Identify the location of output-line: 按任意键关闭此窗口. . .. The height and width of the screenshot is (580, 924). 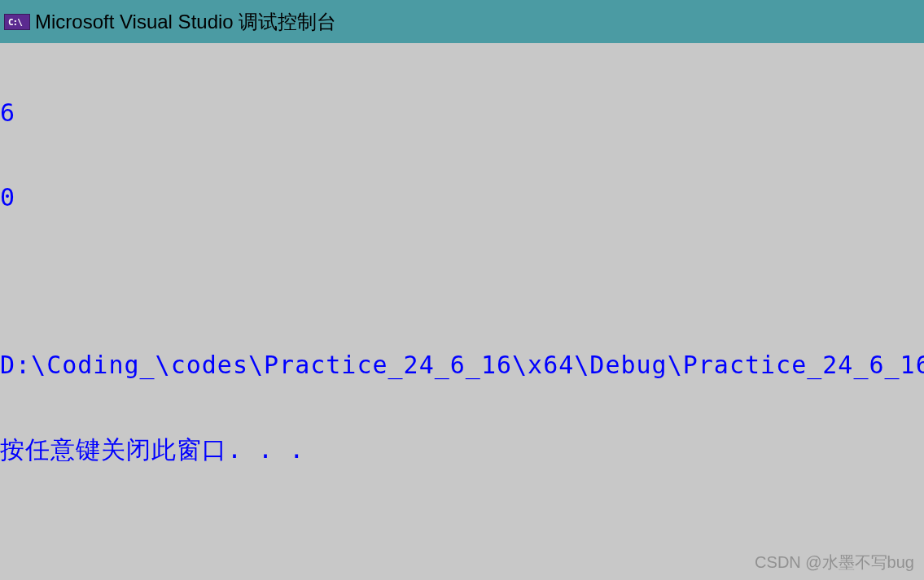
(462, 451).